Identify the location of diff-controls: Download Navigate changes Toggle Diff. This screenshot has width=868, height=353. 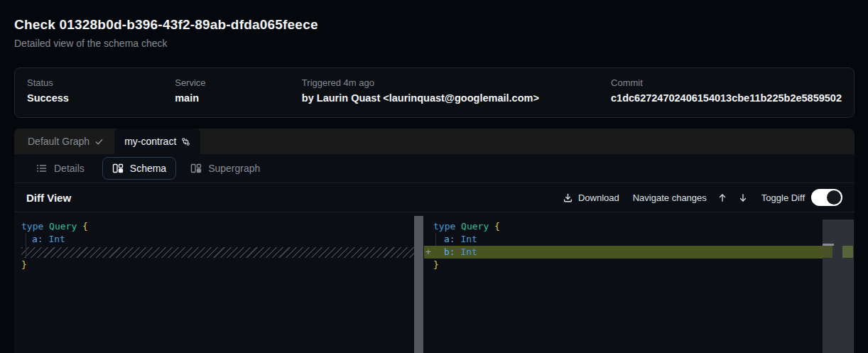
(702, 197).